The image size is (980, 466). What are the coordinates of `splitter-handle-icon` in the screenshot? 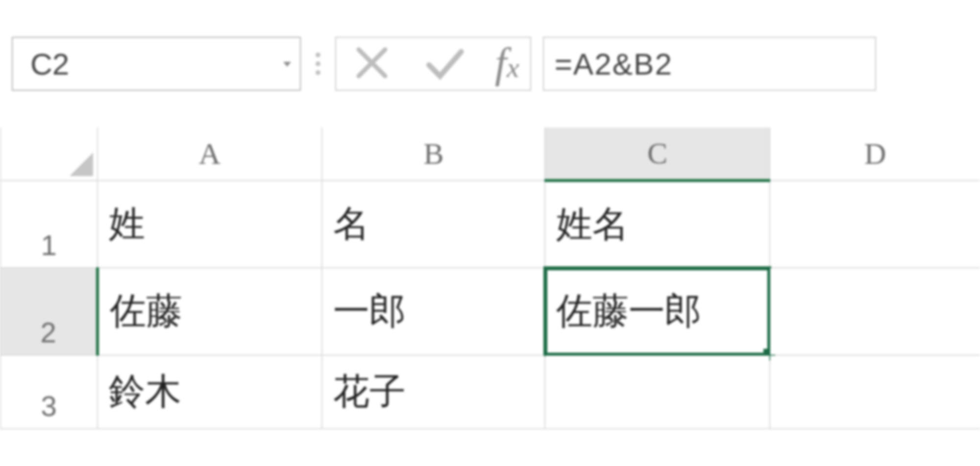 It's located at (318, 64).